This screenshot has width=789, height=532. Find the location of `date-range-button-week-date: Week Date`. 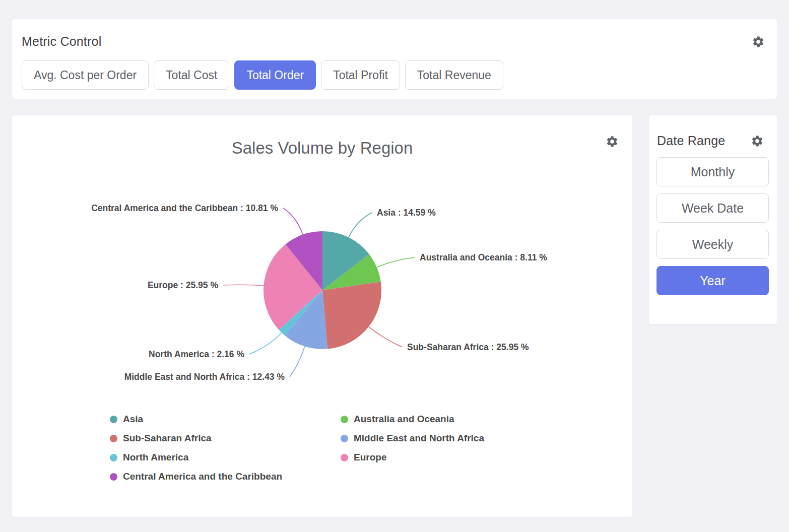

date-range-button-week-date: Week Date is located at coordinates (712, 208).